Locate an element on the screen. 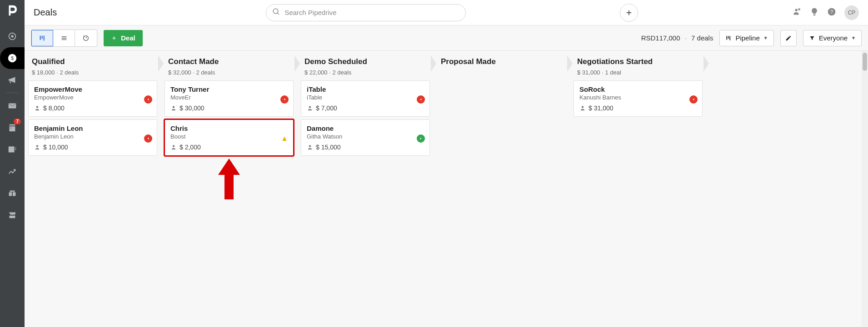 The image size is (868, 327). deal-title: SoRock is located at coordinates (638, 89).